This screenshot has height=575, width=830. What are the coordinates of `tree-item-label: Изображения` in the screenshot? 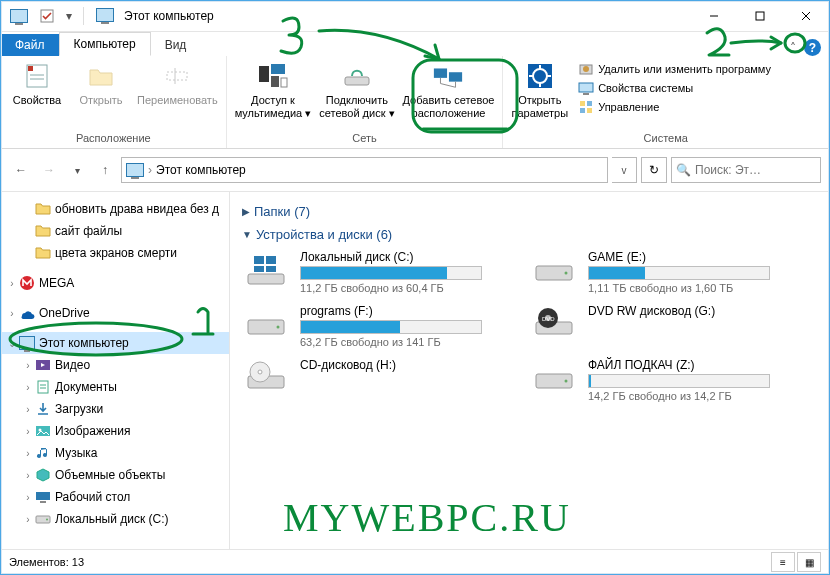 It's located at (92, 431).